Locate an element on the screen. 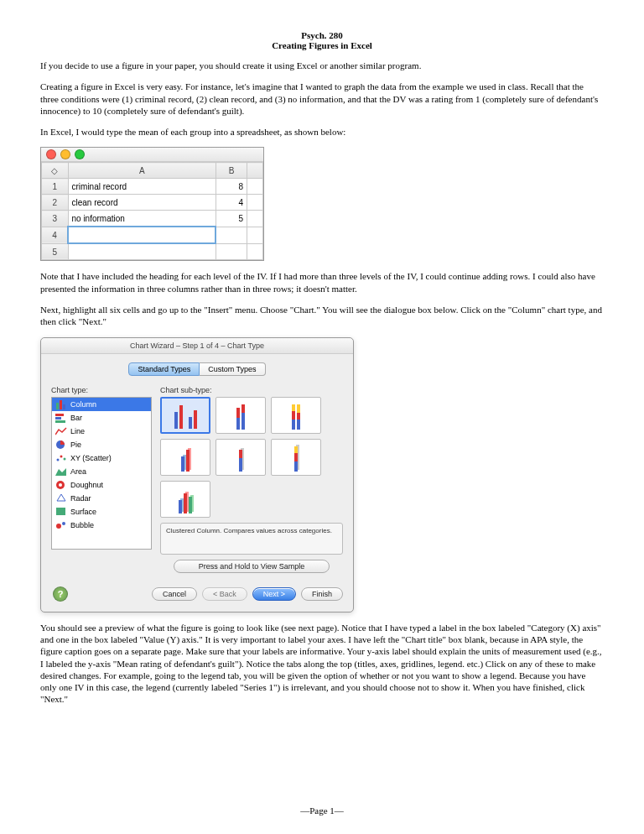 This screenshot has width=644, height=834. wizard-tabs: Standard Types Custom Types is located at coordinates (197, 368).